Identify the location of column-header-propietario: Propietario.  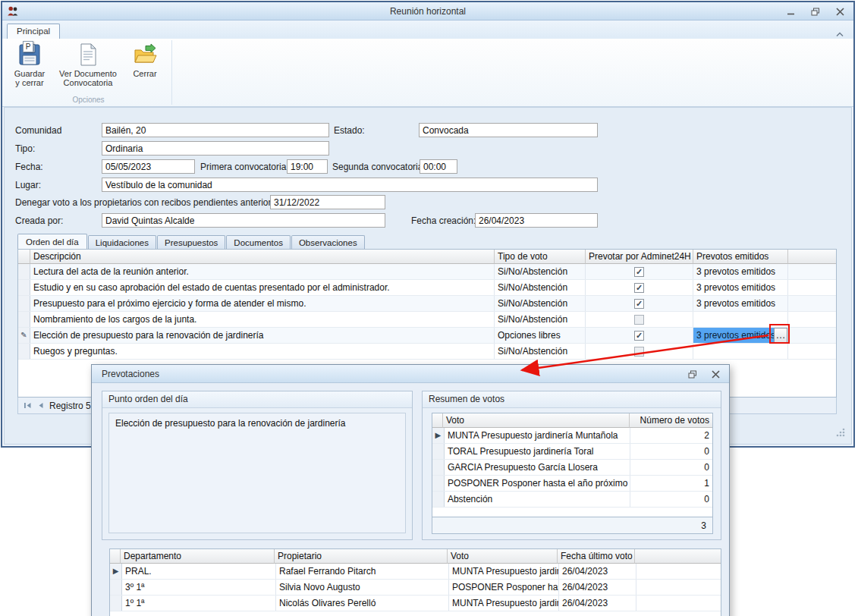
(361, 557).